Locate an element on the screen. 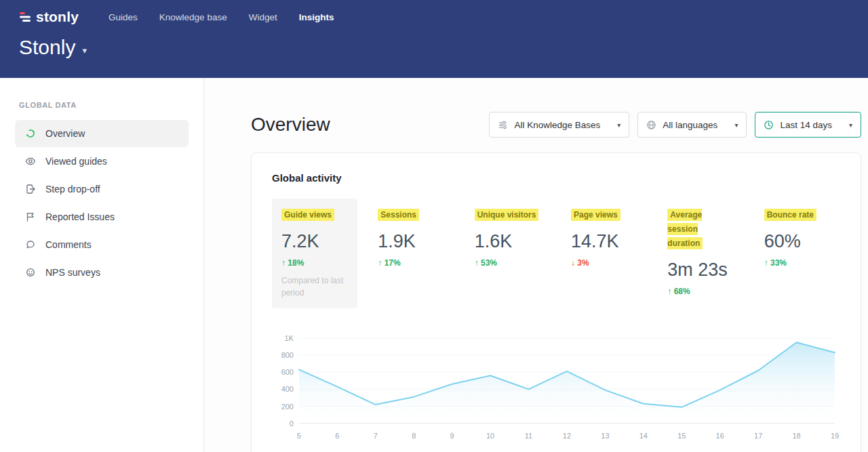 The height and width of the screenshot is (452, 868). metric-value: 1.6K is located at coordinates (508, 241).